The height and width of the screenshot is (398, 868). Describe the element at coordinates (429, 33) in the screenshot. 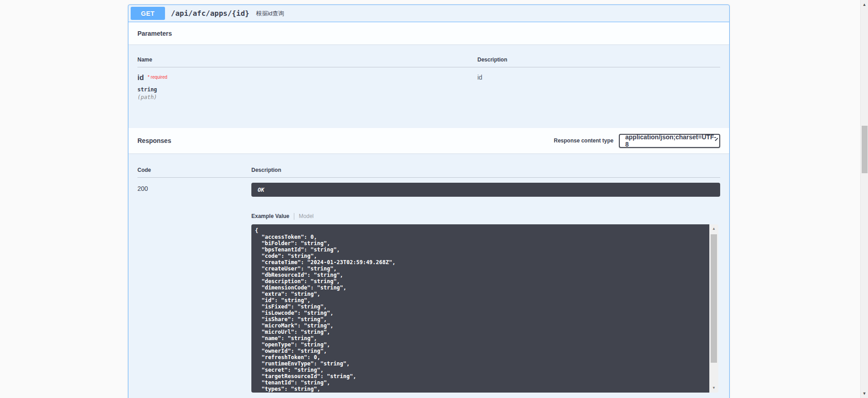

I see `parameters-section-header: Parameters` at that location.